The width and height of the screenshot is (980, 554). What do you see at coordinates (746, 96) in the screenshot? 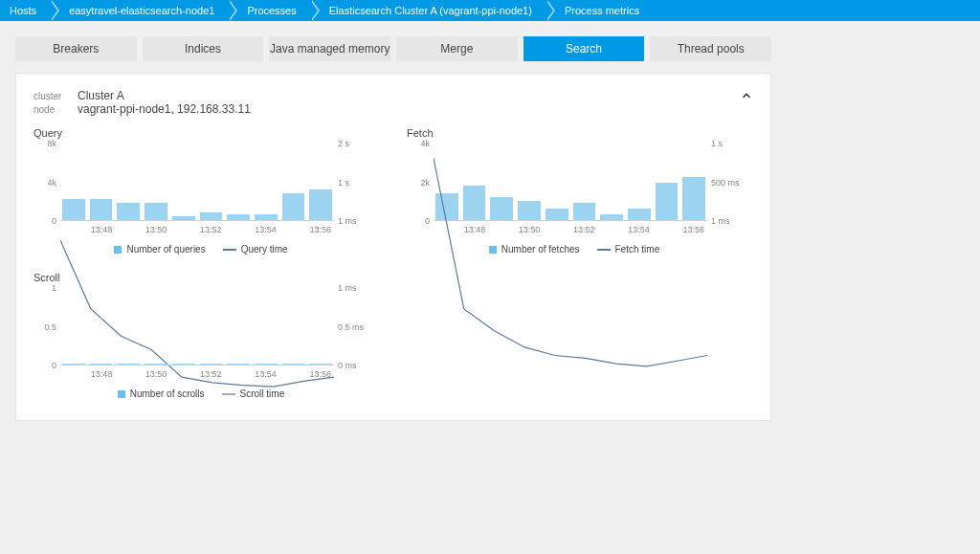
I see `chevron-up-icon` at bounding box center [746, 96].